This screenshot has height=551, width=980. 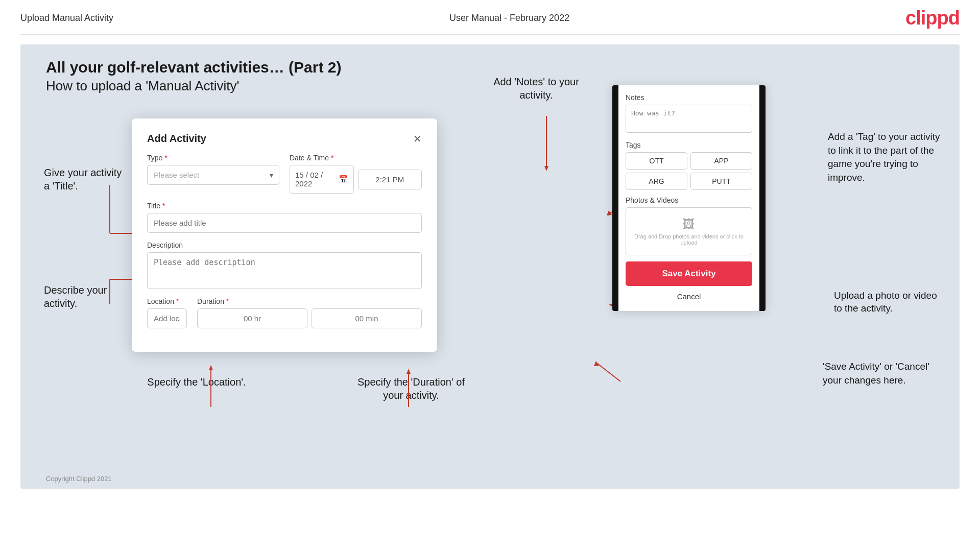 What do you see at coordinates (355, 158) in the screenshot?
I see `datetime-label: Date & Time *` at bounding box center [355, 158].